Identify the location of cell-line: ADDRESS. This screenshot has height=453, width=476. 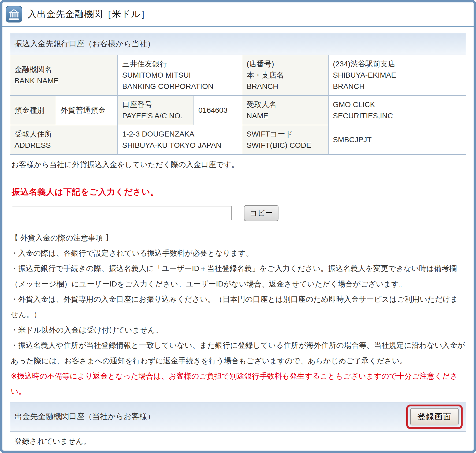
(64, 145).